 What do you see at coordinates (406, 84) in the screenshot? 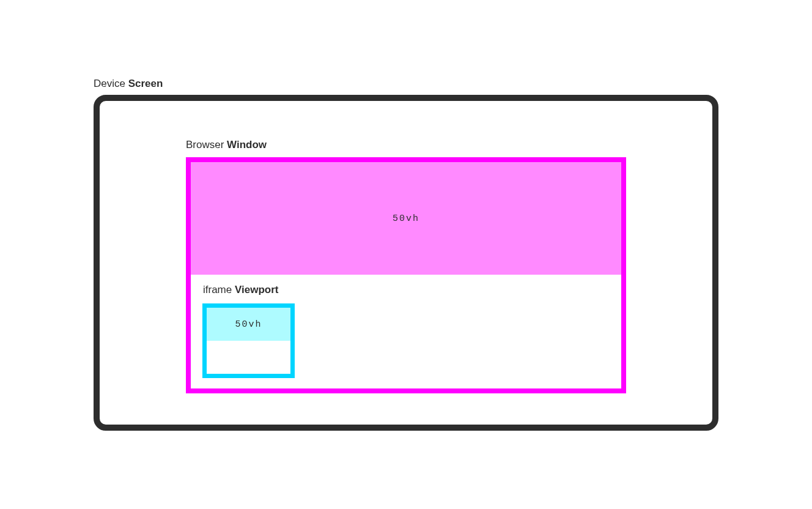
I see `device-screen-label: Device Screen` at bounding box center [406, 84].